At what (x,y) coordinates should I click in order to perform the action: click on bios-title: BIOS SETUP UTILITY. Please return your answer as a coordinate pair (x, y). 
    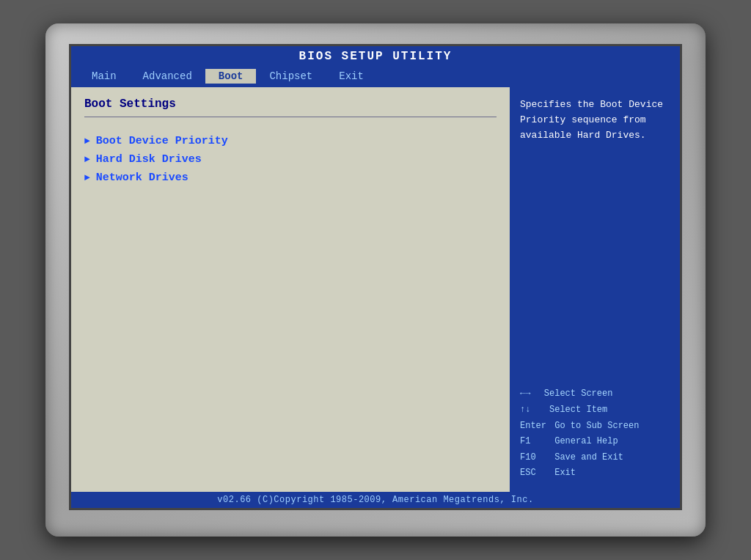
    Looking at the image, I should click on (376, 56).